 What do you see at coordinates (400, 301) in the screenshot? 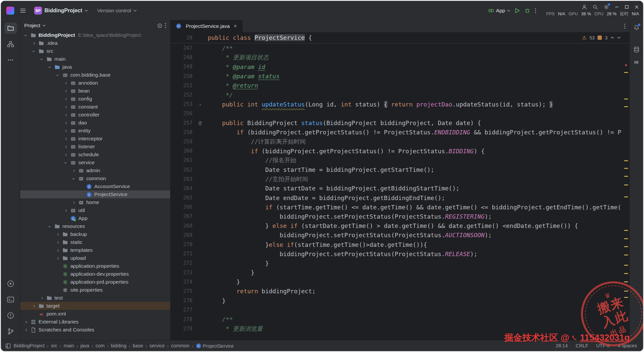
I see `code-line-276: 276 }` at bounding box center [400, 301].